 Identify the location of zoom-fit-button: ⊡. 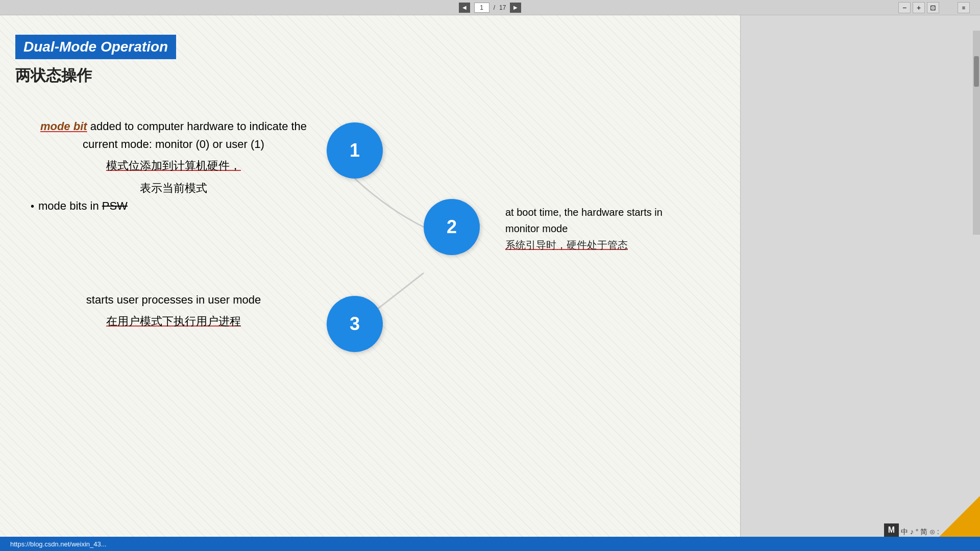
(933, 8).